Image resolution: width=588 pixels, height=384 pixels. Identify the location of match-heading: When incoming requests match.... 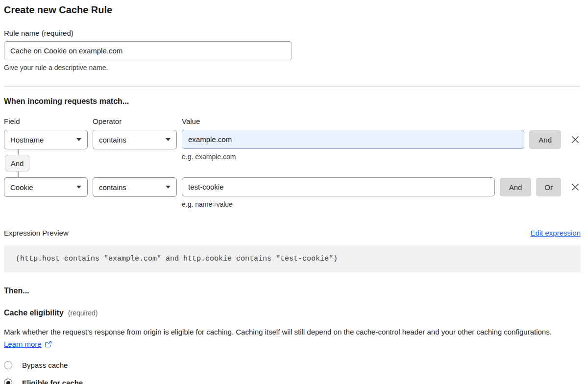
(292, 101).